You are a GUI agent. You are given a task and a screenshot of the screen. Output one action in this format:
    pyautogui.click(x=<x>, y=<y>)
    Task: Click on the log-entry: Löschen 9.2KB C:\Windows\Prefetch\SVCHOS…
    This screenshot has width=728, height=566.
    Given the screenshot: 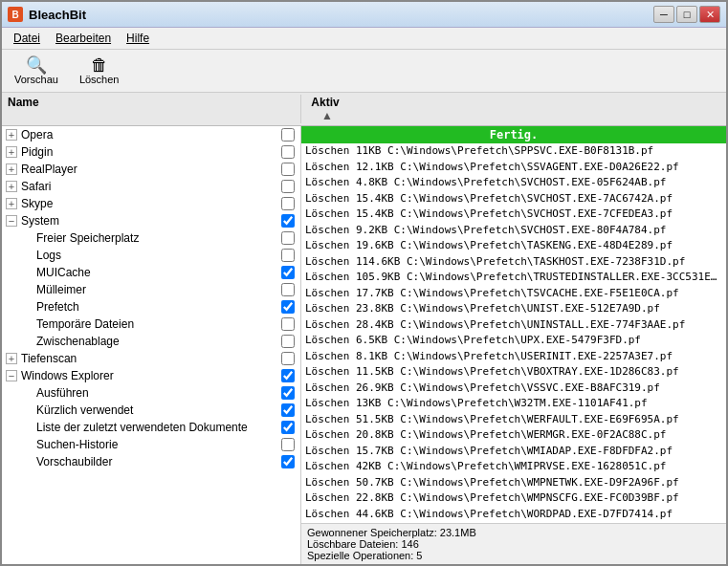 What is the action you would take?
    pyautogui.click(x=514, y=231)
    